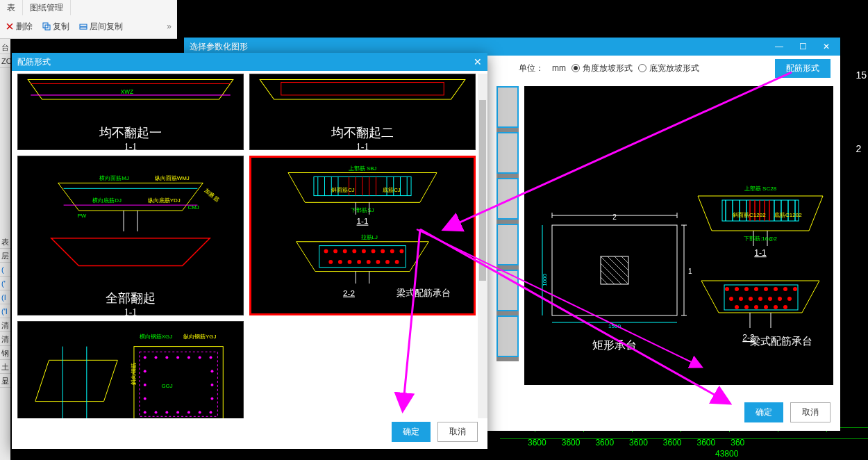 The width and height of the screenshot is (868, 460). I want to click on svg-text: 纵向底筋YDJ, so click(164, 200).